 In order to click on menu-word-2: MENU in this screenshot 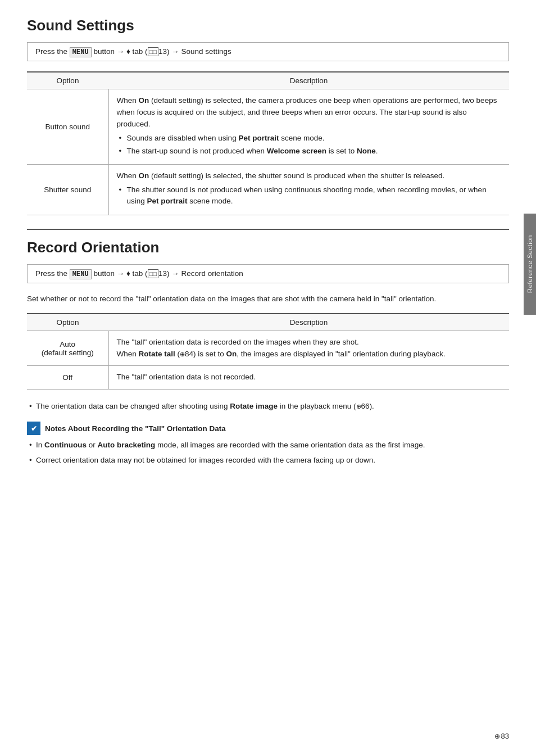, I will do `click(81, 274)`.